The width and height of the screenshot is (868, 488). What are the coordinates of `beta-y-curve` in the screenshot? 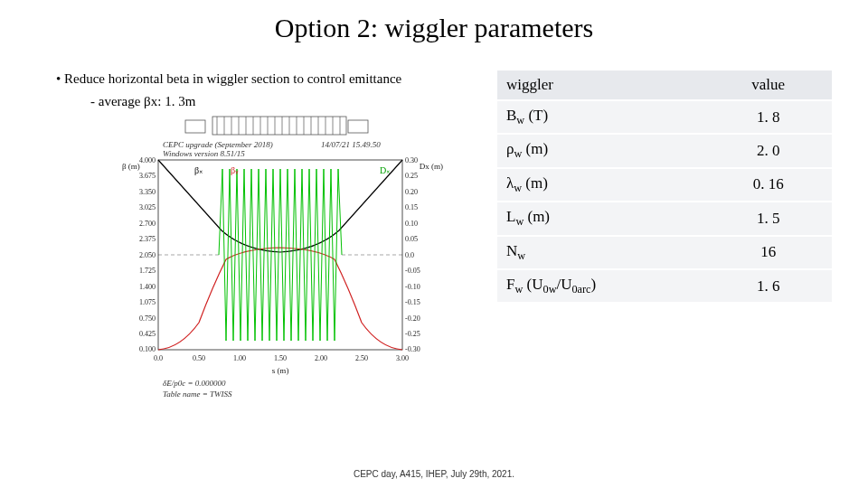 It's located at (280, 298).